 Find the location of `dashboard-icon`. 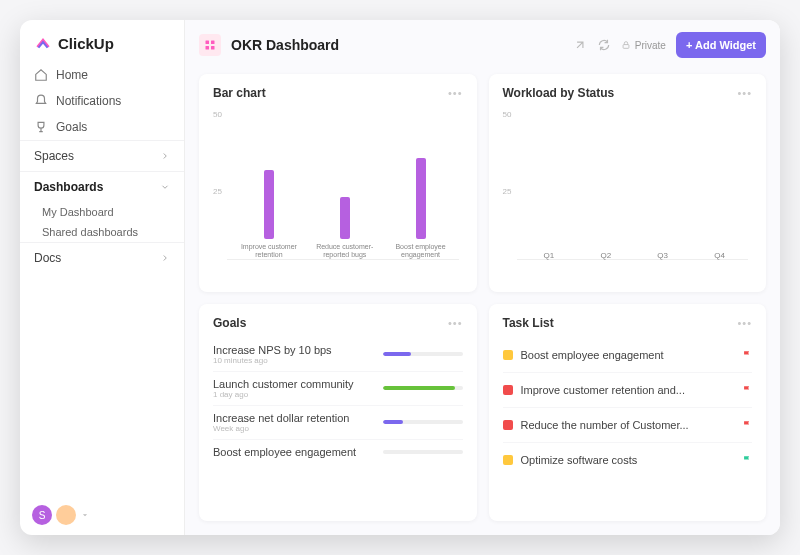

dashboard-icon is located at coordinates (210, 45).